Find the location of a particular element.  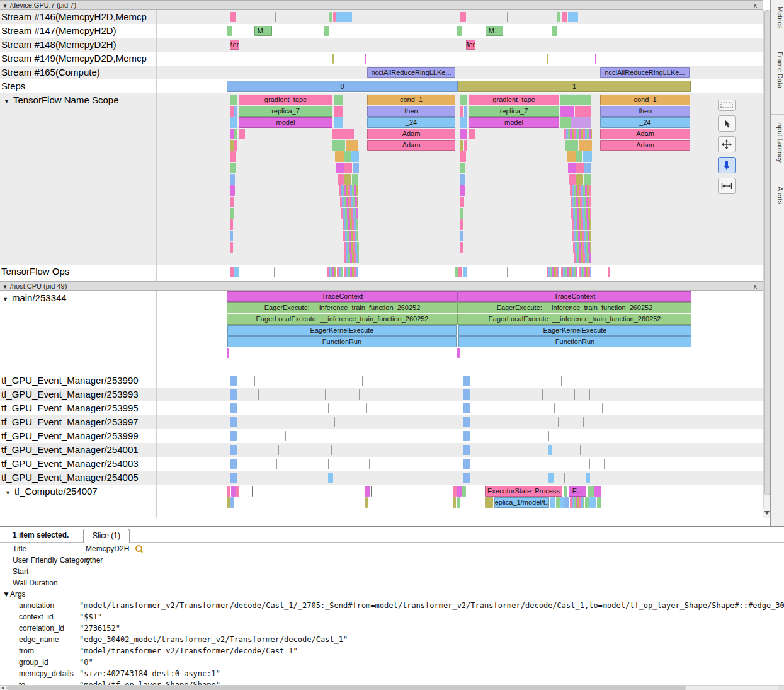

track-label-stream-149: Stream #149(MemcpyD2D,Memcp is located at coordinates (77, 59).